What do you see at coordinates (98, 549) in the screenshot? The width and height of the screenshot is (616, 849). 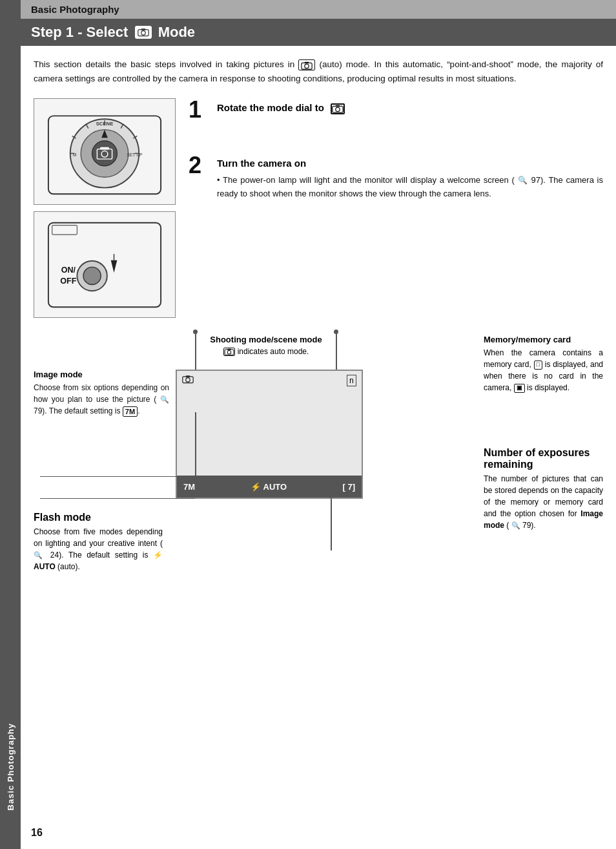 I see `flash-mode-text: Choose from five modes depending on ligh…` at bounding box center [98, 549].